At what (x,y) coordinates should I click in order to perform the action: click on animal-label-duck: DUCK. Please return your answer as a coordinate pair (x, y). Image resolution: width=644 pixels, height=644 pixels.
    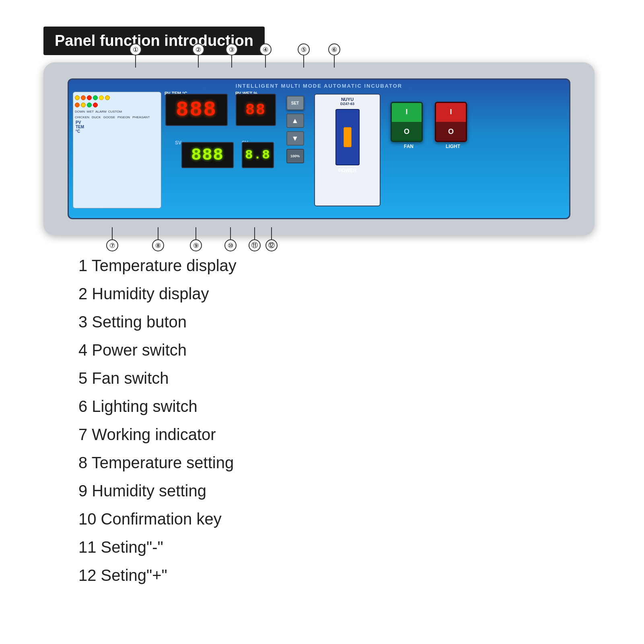
    Looking at the image, I should click on (97, 117).